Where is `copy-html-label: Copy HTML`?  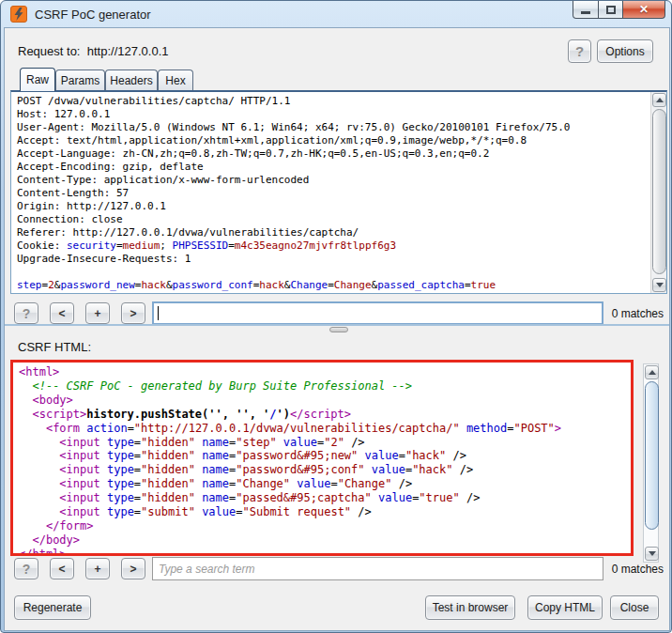
copy-html-label: Copy HTML is located at coordinates (565, 608).